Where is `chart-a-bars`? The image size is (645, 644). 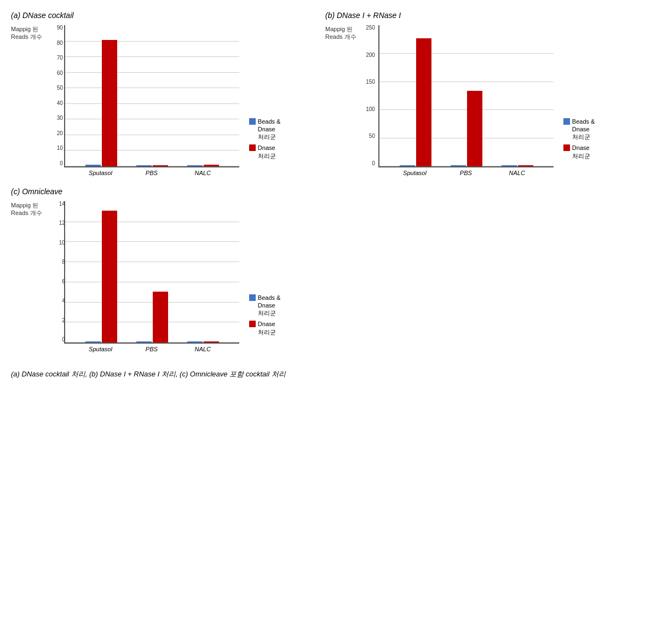 chart-a-bars is located at coordinates (152, 96).